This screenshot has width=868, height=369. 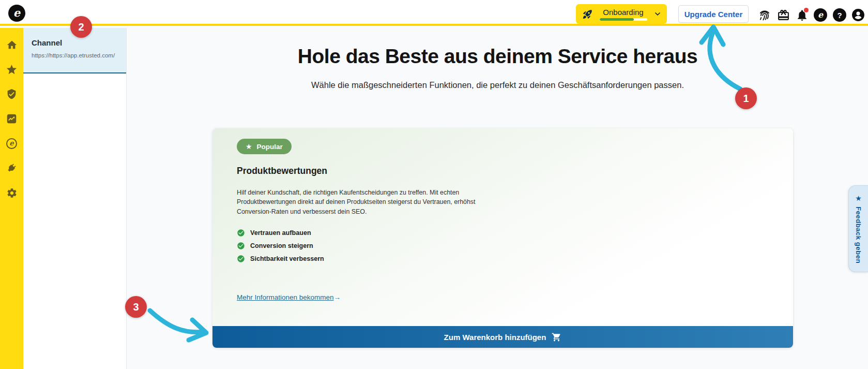 I want to click on top-bar: e Onboarding Upgrade Center, so click(x=434, y=13).